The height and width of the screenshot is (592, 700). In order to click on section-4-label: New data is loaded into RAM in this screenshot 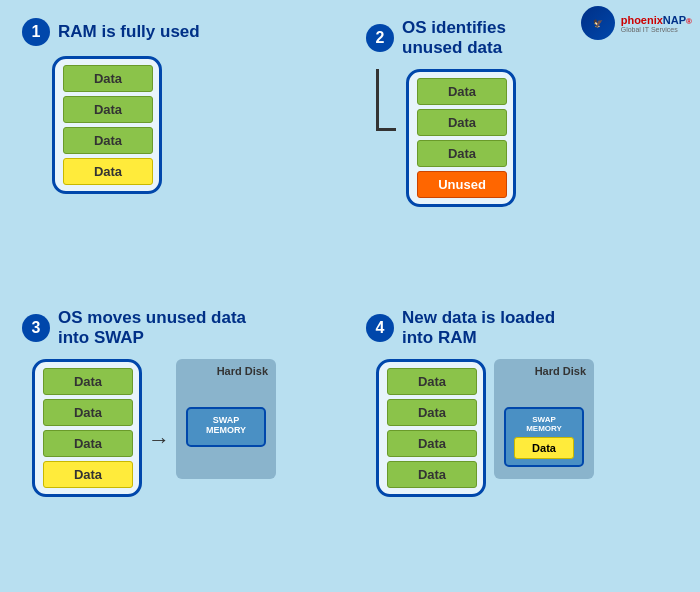, I will do `click(478, 328)`.